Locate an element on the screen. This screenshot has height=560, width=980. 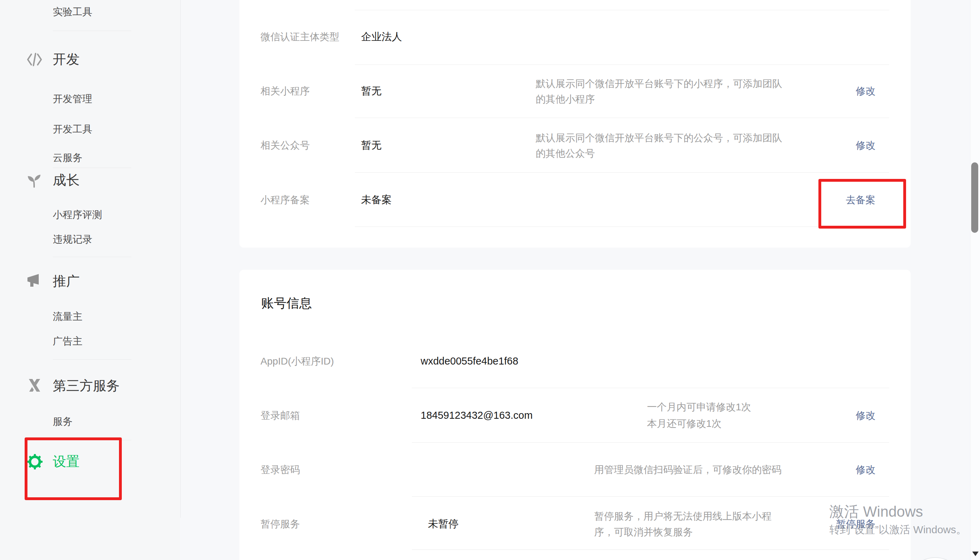
sidebar-section-thirdparty: 第三方服务 is located at coordinates (86, 386).